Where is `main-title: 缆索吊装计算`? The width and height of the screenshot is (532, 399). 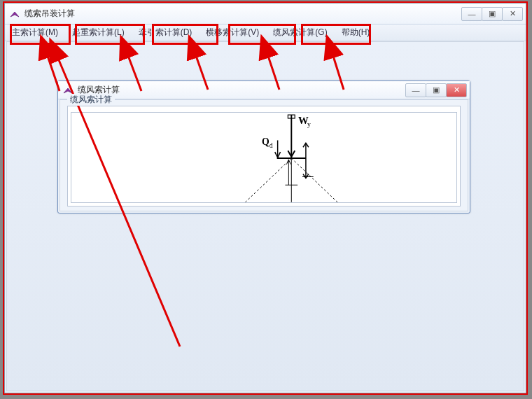
main-title: 缆索吊装计算 is located at coordinates (50, 14).